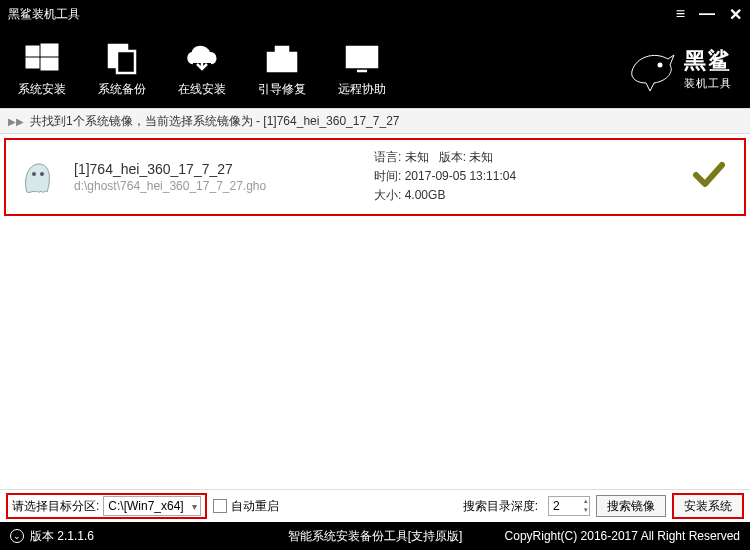 The image size is (750, 550). Describe the element at coordinates (362, 90) in the screenshot. I see `nav-label: 远程协助` at that location.